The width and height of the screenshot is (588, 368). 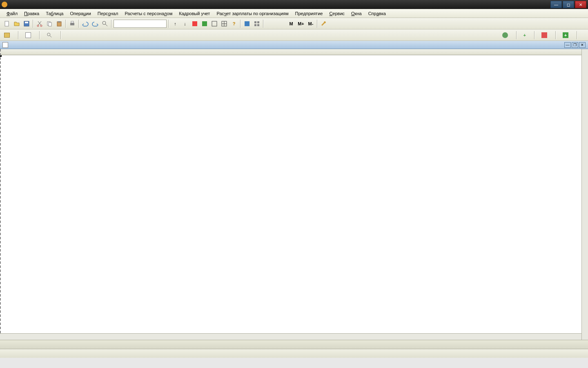 I want to click on desktop-link, so click(x=8, y=35).